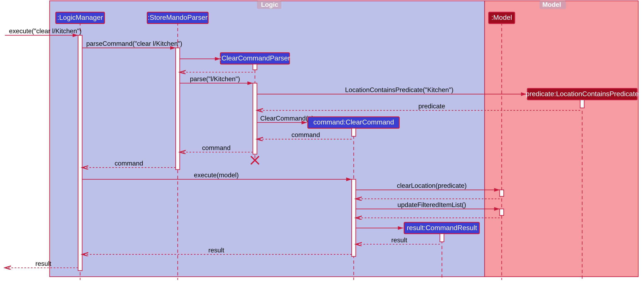 This screenshot has height=284, width=644. I want to click on svg-text: command:ClearCommand, so click(354, 122).